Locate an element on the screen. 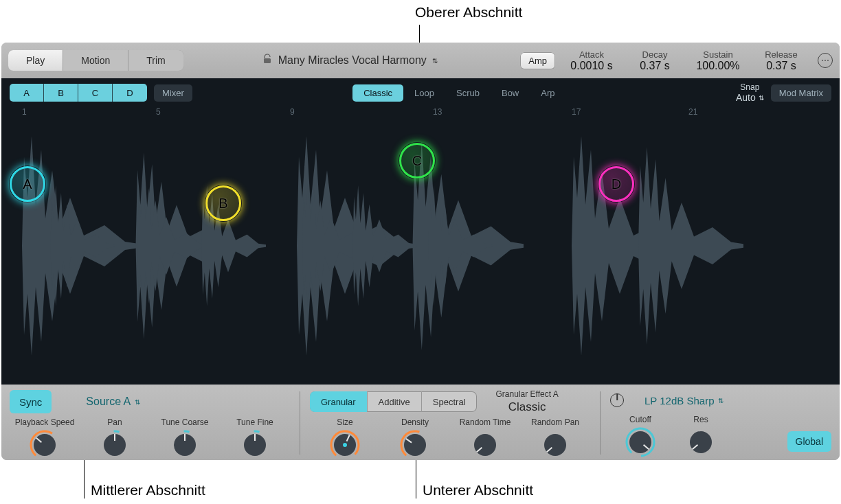 The height and width of the screenshot is (504, 841). knob-label: Random Time is located at coordinates (485, 422).